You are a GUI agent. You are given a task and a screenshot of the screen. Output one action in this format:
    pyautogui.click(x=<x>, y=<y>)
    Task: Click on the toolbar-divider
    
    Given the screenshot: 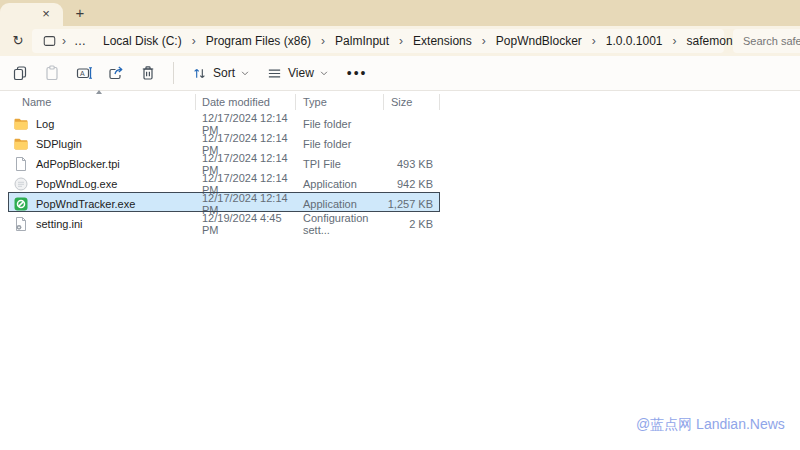 What is the action you would take?
    pyautogui.click(x=174, y=73)
    